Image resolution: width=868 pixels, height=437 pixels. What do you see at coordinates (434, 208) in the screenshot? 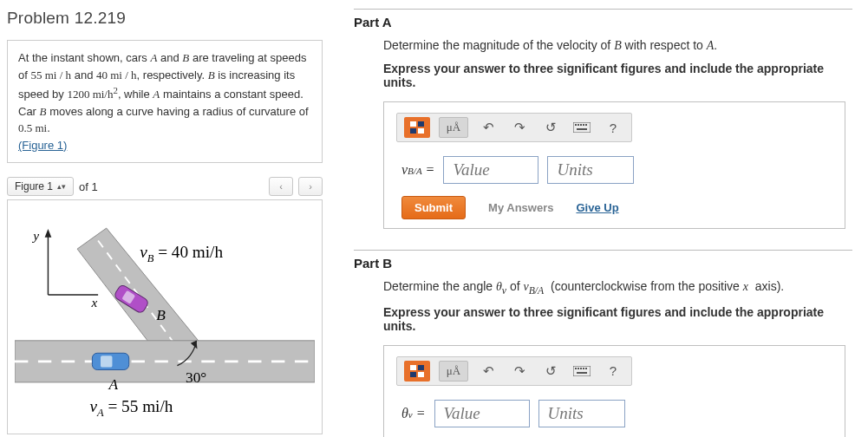
I see `part-a-submit-button: Submit` at bounding box center [434, 208].